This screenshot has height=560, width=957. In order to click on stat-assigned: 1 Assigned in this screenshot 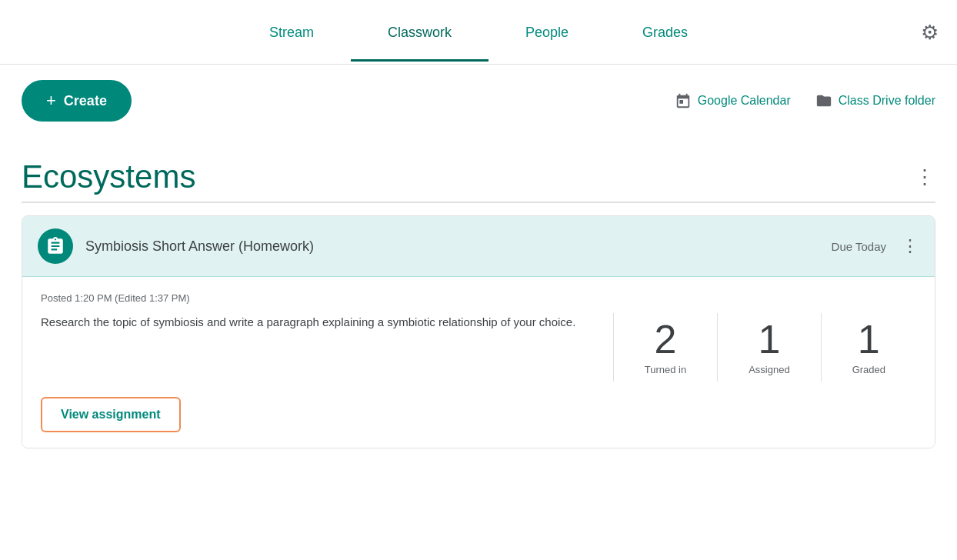, I will do `click(769, 348)`.